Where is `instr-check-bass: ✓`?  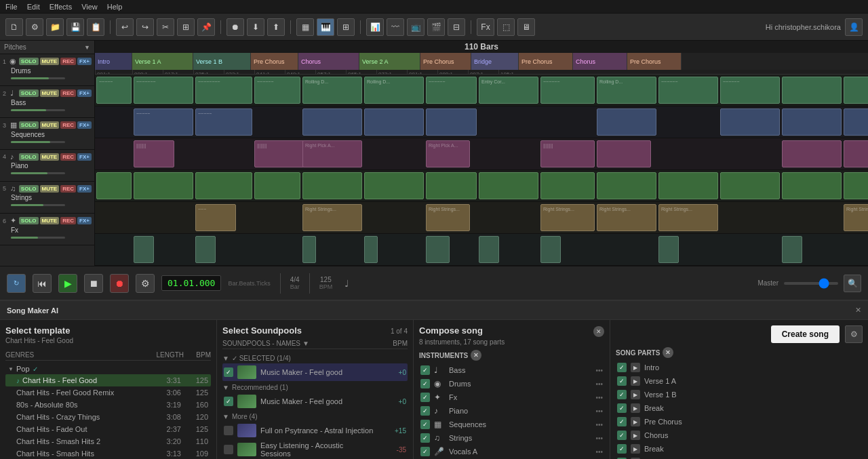 instr-check-bass: ✓ is located at coordinates (425, 370).